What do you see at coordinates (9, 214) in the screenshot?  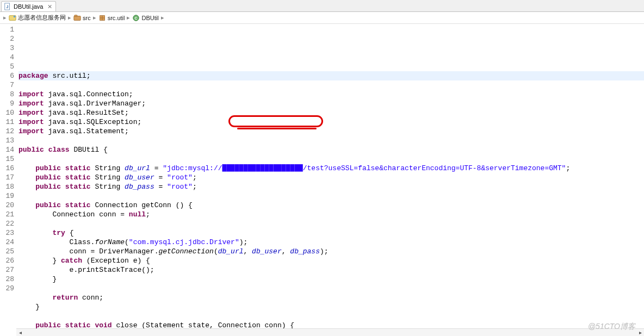 I see `line-number: 21` at bounding box center [9, 214].